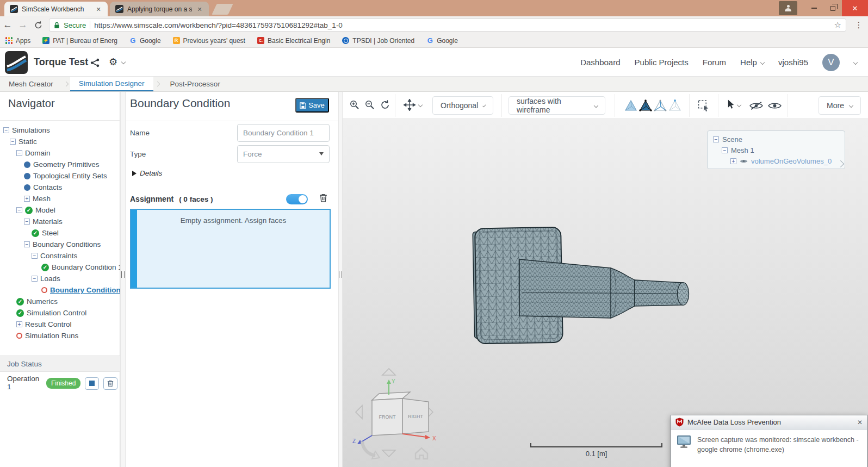 Image resolution: width=868 pixels, height=467 pixels. Describe the element at coordinates (16, 63) in the screenshot. I see `simscale-logo` at that location.